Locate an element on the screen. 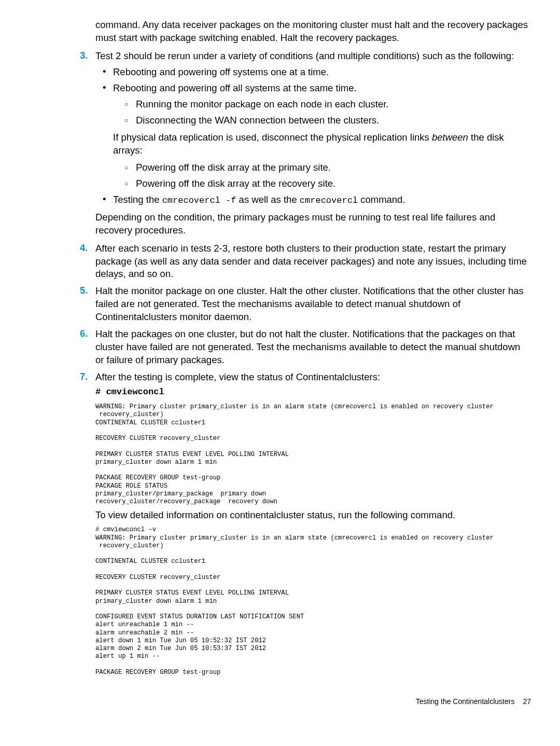 The width and height of the screenshot is (560, 746). page-number: 27 is located at coordinates (527, 701).